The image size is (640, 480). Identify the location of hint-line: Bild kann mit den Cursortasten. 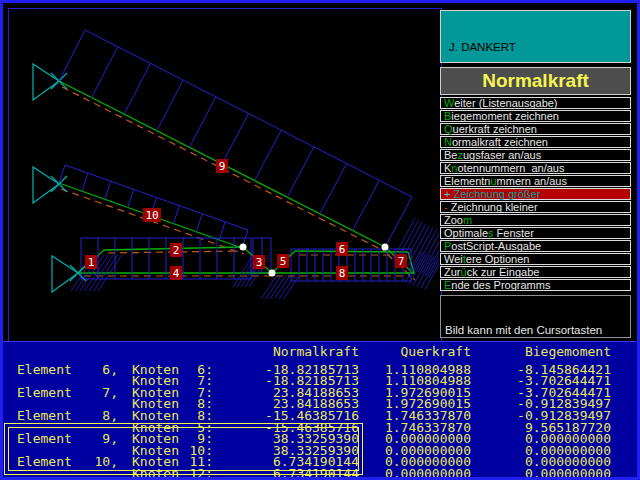
(538, 330).